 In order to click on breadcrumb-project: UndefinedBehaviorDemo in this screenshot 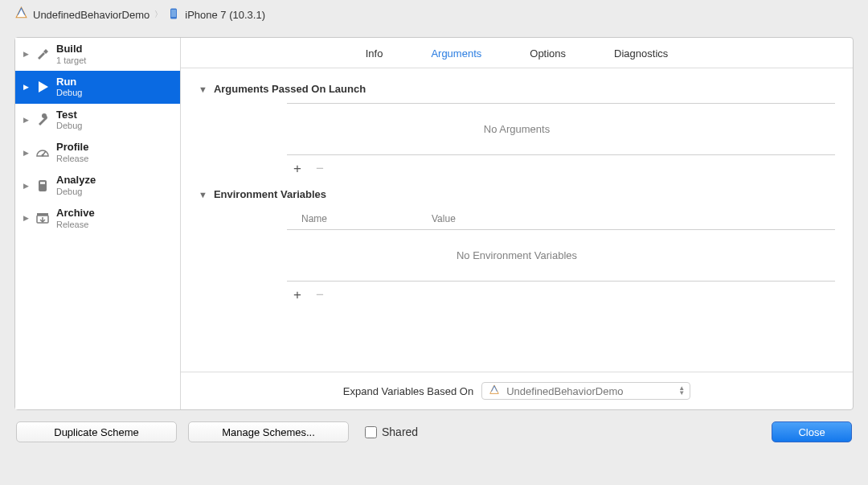, I will do `click(92, 14)`.